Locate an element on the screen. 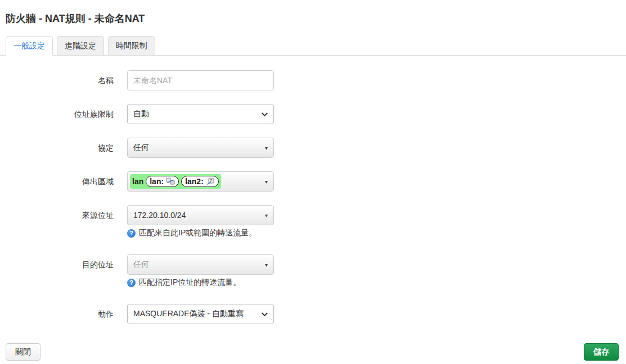  tab-advanced-settings: 進階設定 is located at coordinates (80, 46).